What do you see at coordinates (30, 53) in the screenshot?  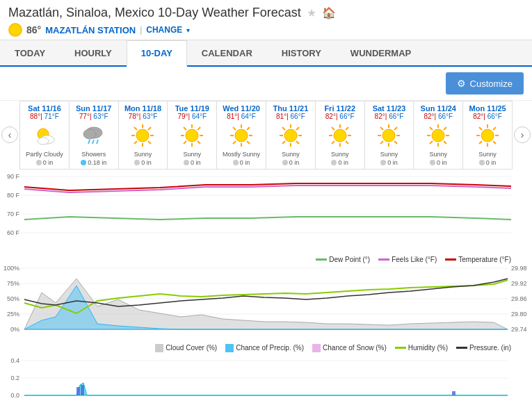 I see `tab-today: TODAY` at bounding box center [30, 53].